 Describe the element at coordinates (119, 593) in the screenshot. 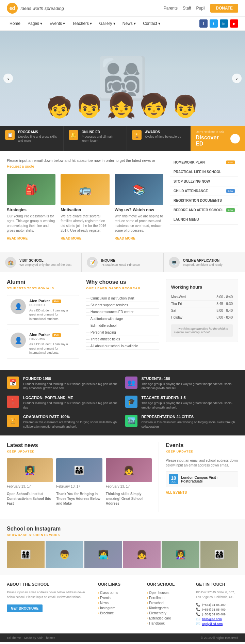

I see `footer-link-classrooms: Classrooms` at that location.